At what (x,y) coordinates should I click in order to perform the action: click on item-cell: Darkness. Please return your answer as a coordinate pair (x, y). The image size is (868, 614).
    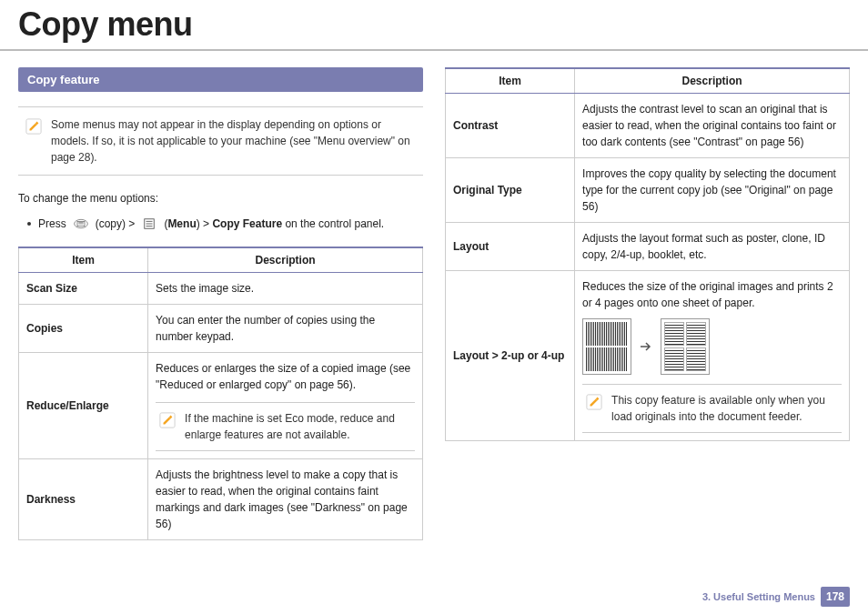
    Looking at the image, I should click on (84, 500).